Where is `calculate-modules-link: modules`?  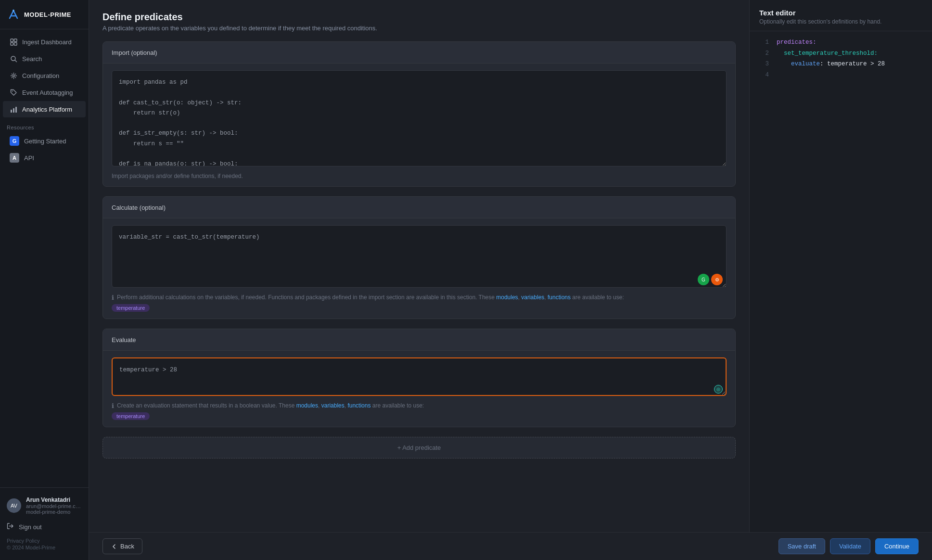 calculate-modules-link: modules is located at coordinates (507, 297).